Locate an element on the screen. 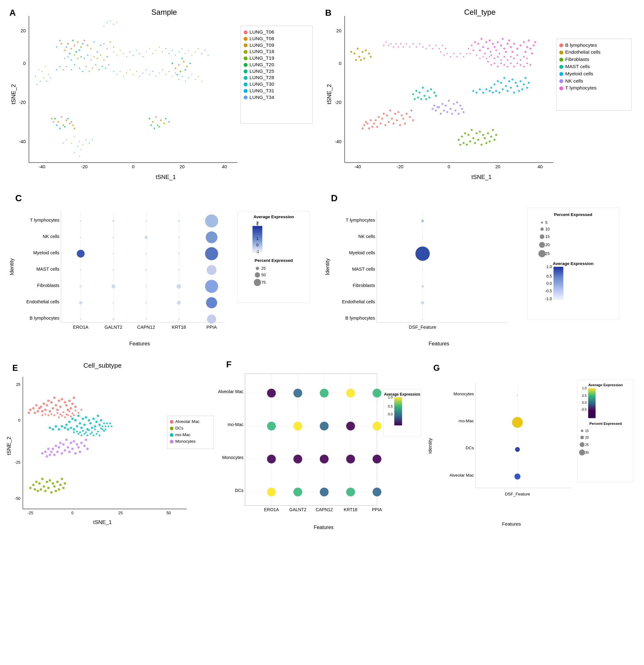  svg-text: mo-Mac is located at coordinates (183, 435).